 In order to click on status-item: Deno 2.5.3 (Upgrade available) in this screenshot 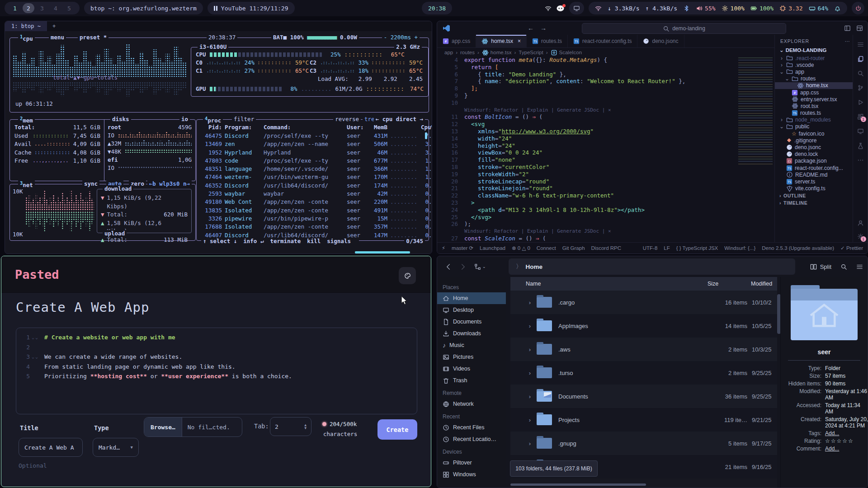, I will do `click(798, 248)`.